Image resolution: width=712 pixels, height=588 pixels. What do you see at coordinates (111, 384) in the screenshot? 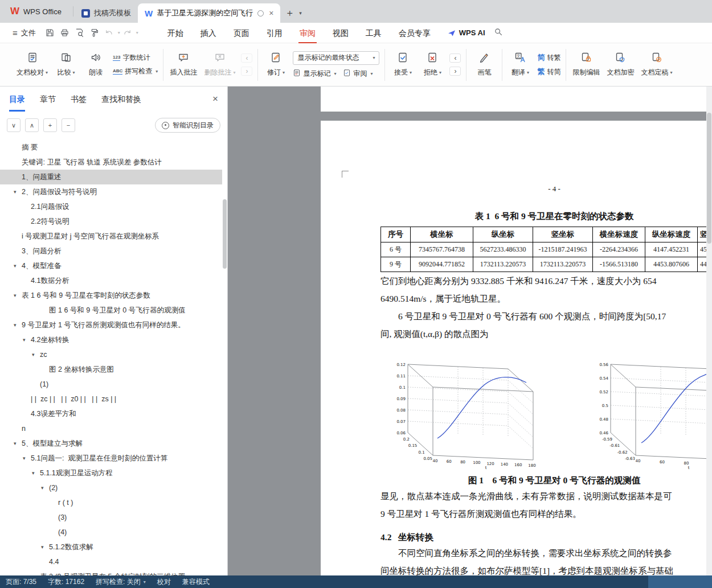
I see `outline-item: (1)` at bounding box center [111, 384].